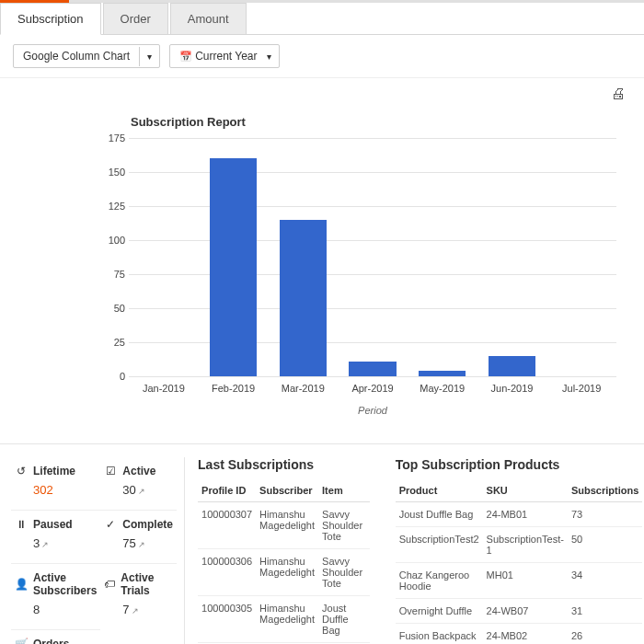 The height and width of the screenshot is (644, 644). Describe the element at coordinates (283, 561) in the screenshot. I see `last-subscriptions-table: Profile ID Subscriber Item 100000307Hima…` at that location.